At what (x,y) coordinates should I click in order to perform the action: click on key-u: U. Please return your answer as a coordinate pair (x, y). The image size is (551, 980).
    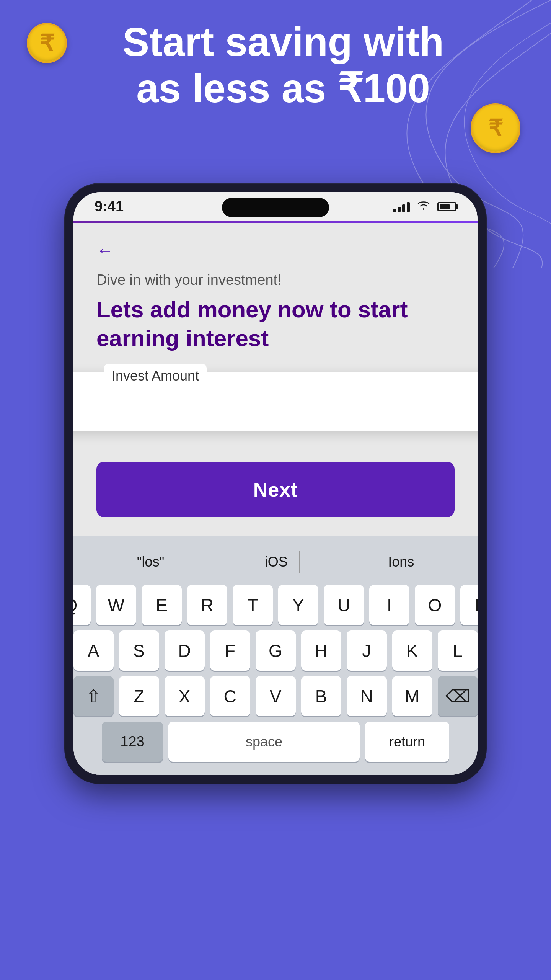
    Looking at the image, I should click on (344, 605).